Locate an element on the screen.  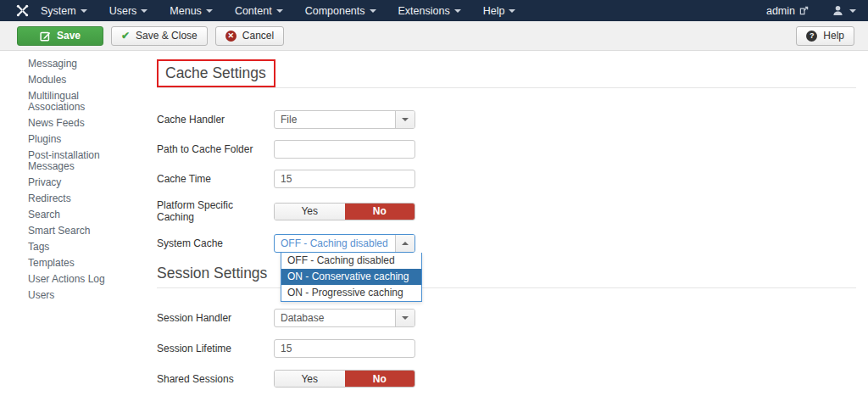
sidebar-item-tags: Tags is located at coordinates (75, 248).